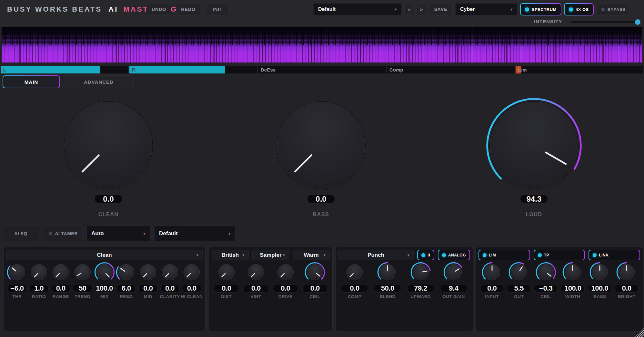 This screenshot has height=337, width=644. Describe the element at coordinates (39, 288) in the screenshot. I see `knob-value: 1.0` at that location.